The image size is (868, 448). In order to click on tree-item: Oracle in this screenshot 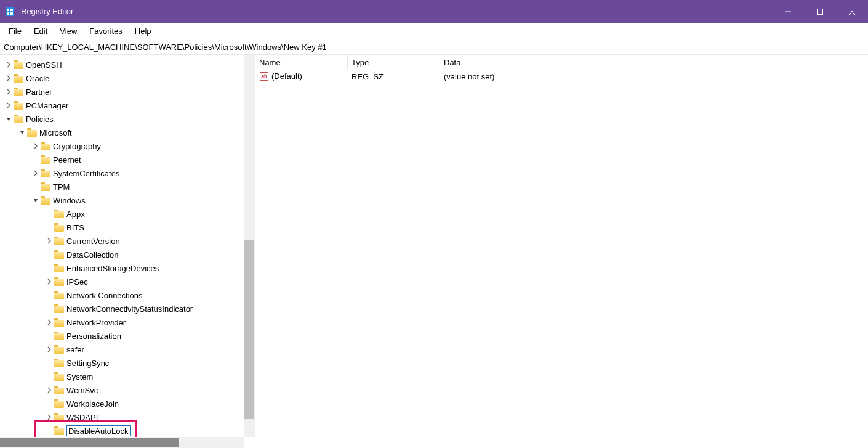, I will do `click(127, 78)`.